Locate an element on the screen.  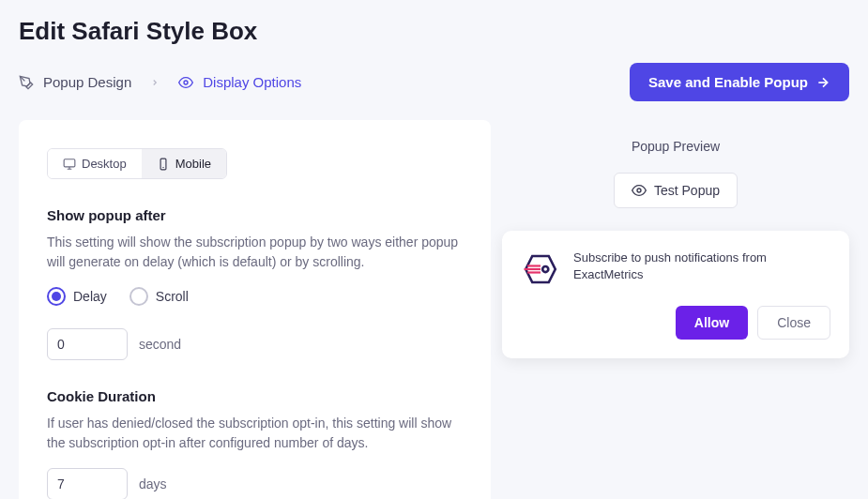
header-row: Popup Design Display Options Save and En… is located at coordinates (434, 86).